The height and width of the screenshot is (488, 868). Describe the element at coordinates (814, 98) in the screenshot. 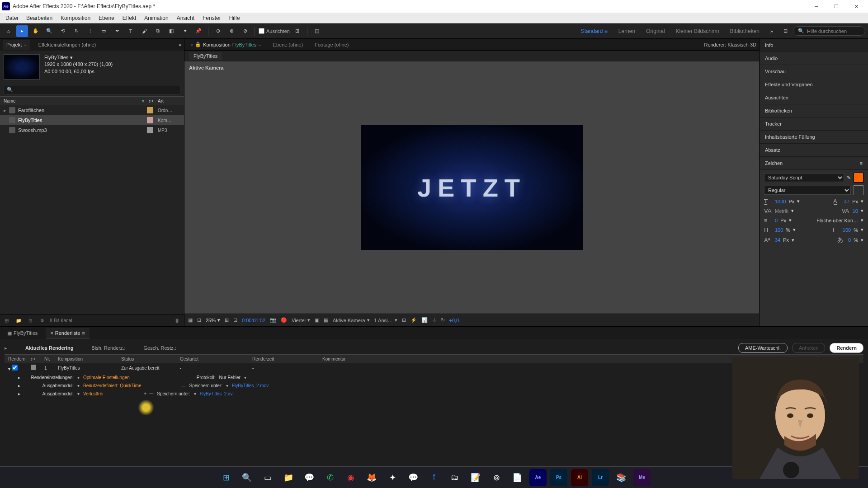

I see `panel-align: Ausrichten` at that location.